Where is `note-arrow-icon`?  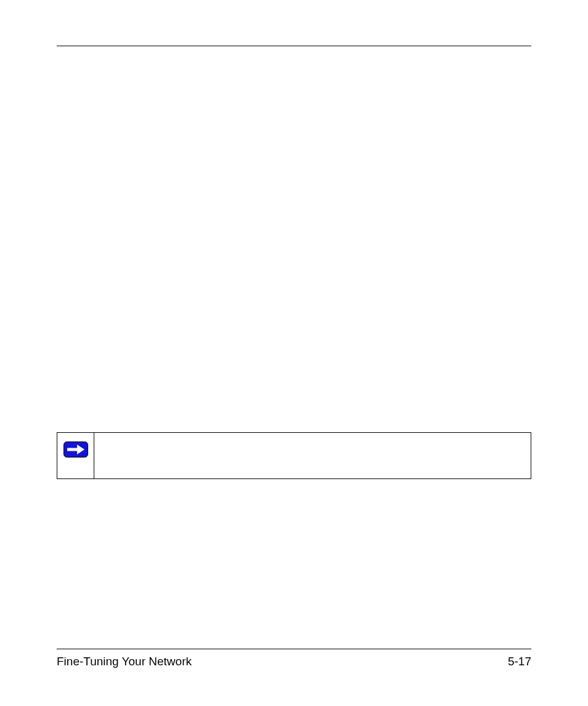 note-arrow-icon is located at coordinates (76, 449).